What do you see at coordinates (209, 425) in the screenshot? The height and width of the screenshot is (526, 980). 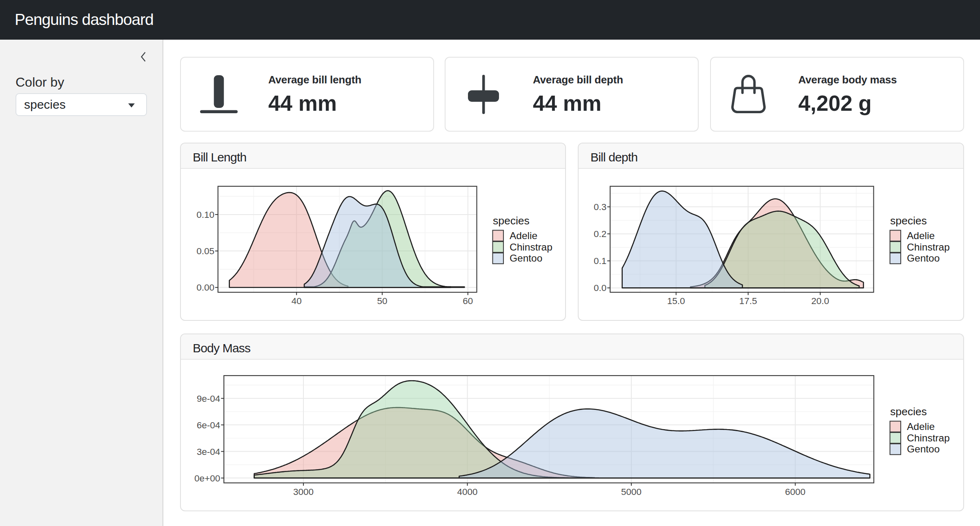 I see `svg-text: 6e-04` at bounding box center [209, 425].